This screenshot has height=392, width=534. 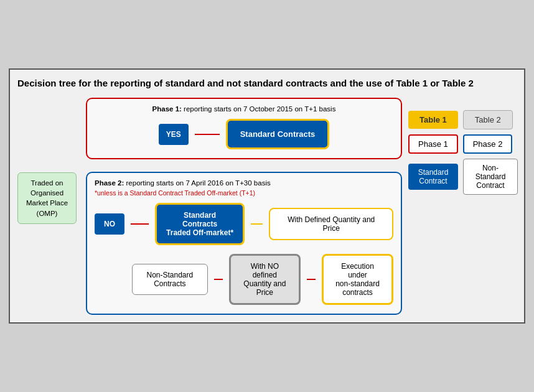 What do you see at coordinates (357, 271) in the screenshot?
I see `execution-line1: Execution under` at bounding box center [357, 271].